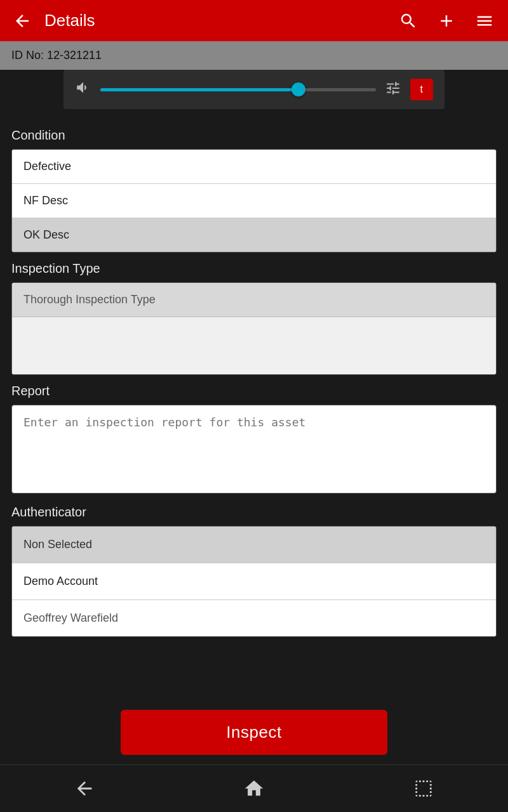  What do you see at coordinates (254, 329) in the screenshot?
I see `inspection-type-box: Thorough Inspection Type` at bounding box center [254, 329].